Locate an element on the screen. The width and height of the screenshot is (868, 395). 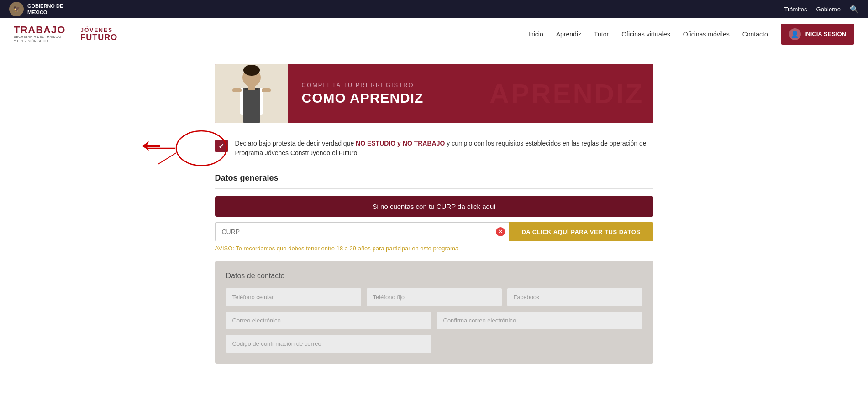
checkbox-container: ✓ is located at coordinates (221, 146).